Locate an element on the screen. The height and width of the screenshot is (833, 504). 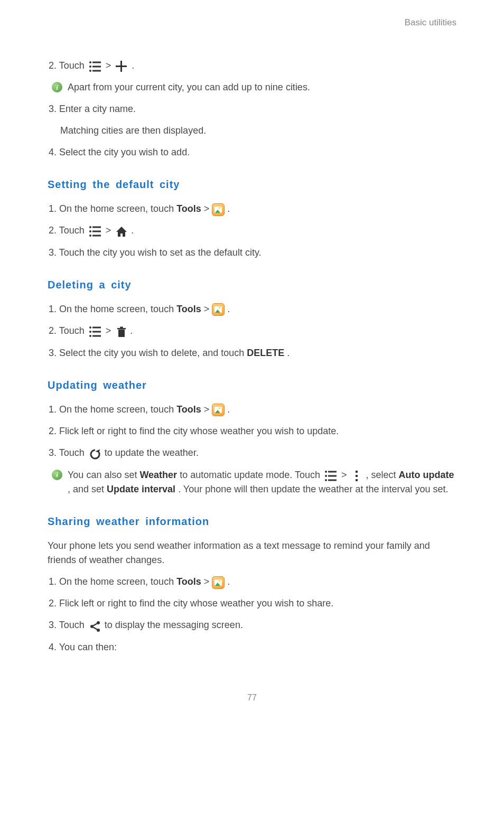
plus-icon is located at coordinates (122, 65).